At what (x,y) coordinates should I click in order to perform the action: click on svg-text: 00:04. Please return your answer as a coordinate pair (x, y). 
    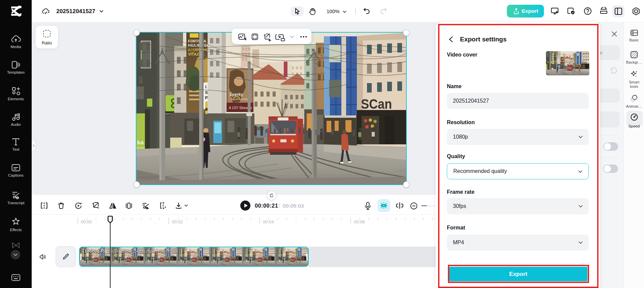
    Looking at the image, I should click on (268, 222).